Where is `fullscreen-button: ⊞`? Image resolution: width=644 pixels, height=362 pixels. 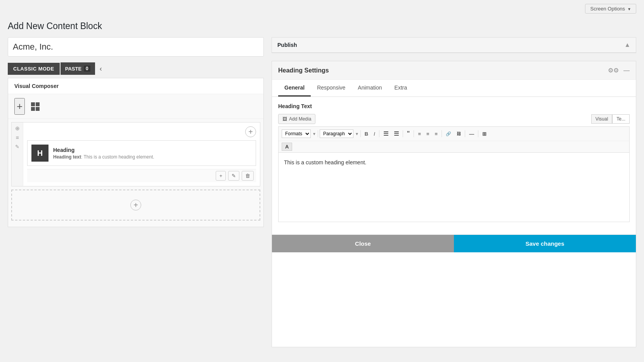 fullscreen-button: ⊞ is located at coordinates (484, 134).